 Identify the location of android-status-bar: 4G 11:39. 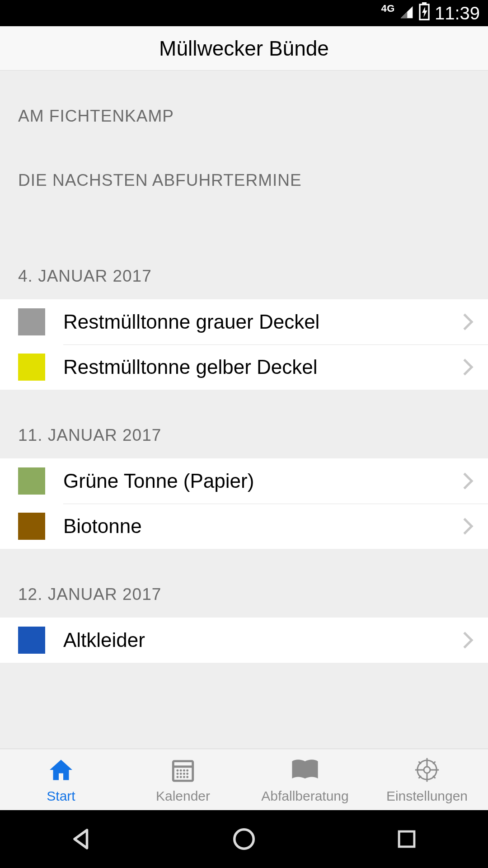
(244, 13).